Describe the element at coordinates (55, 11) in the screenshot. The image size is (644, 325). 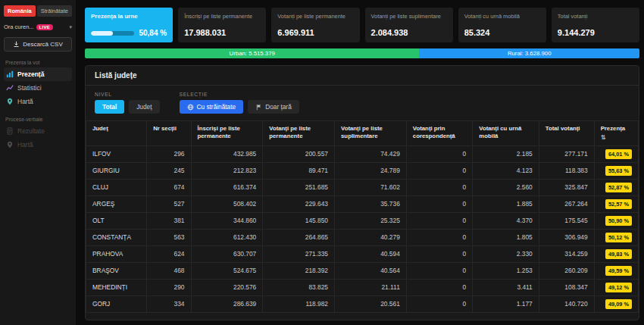
I see `tab-strainatate: Străinătate` at that location.